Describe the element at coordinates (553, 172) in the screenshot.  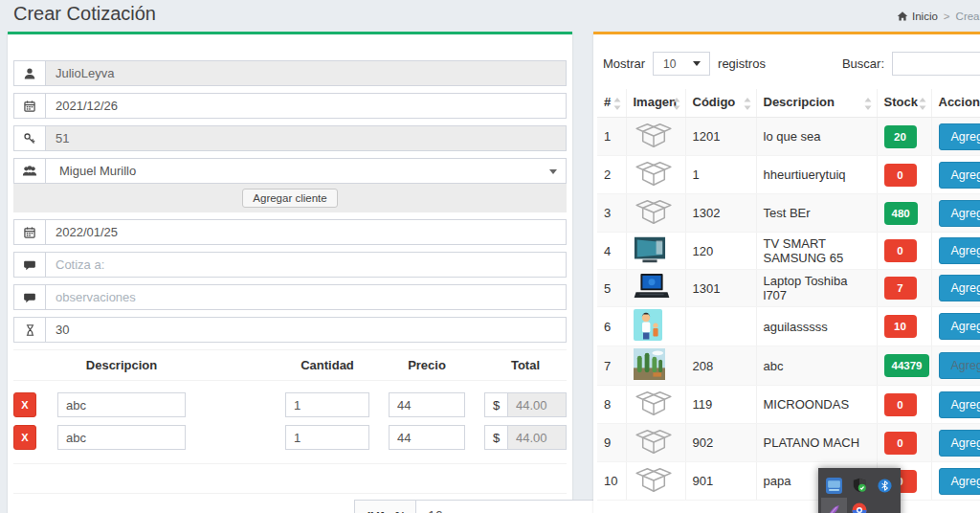
I see `chevron-down-icon` at that location.